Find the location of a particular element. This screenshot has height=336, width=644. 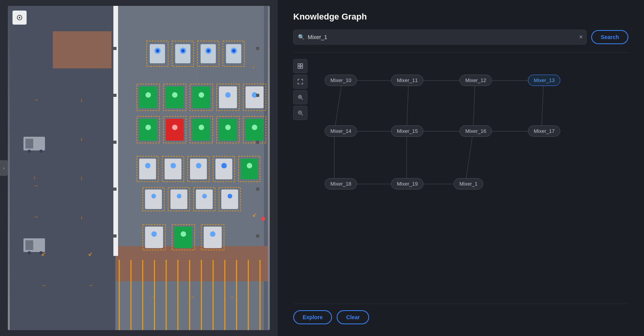

explore-button: Explore is located at coordinates (313, 317).